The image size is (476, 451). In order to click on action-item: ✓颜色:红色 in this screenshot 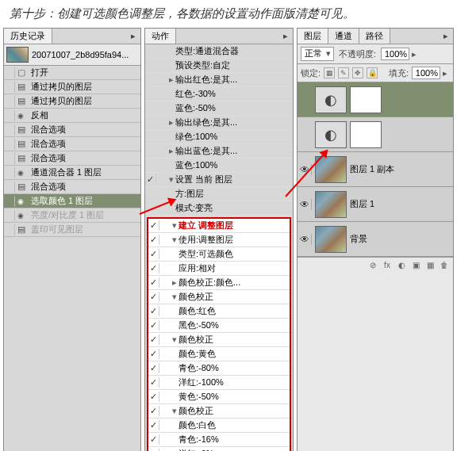, I will do `click(219, 311)`.